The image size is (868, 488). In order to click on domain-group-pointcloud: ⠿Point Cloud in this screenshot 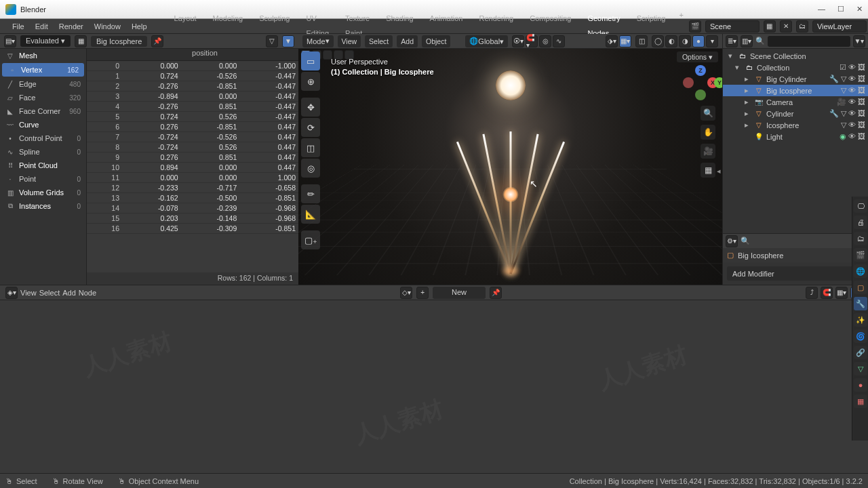, I will do `click(43, 165)`.